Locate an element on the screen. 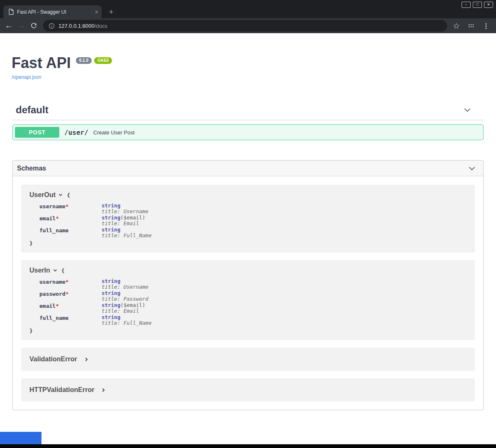 The height and width of the screenshot is (448, 496). schemas-title: Schemas is located at coordinates (32, 168).